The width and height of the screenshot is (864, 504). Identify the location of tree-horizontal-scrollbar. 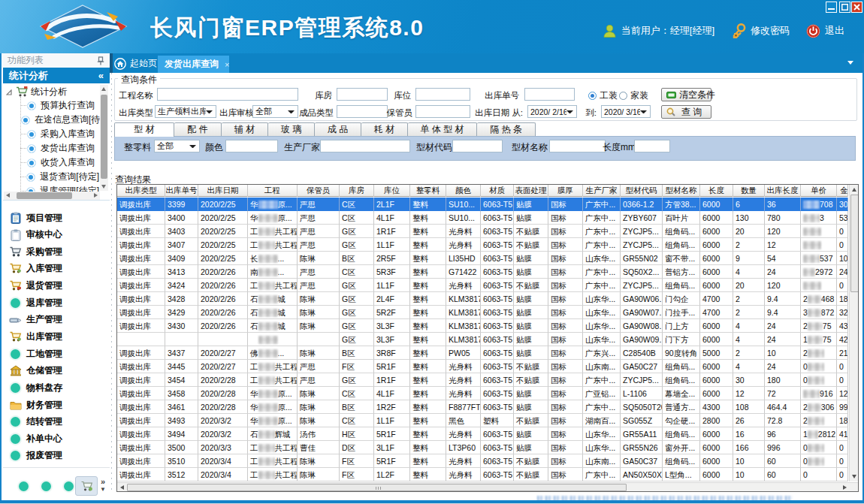
(52, 195).